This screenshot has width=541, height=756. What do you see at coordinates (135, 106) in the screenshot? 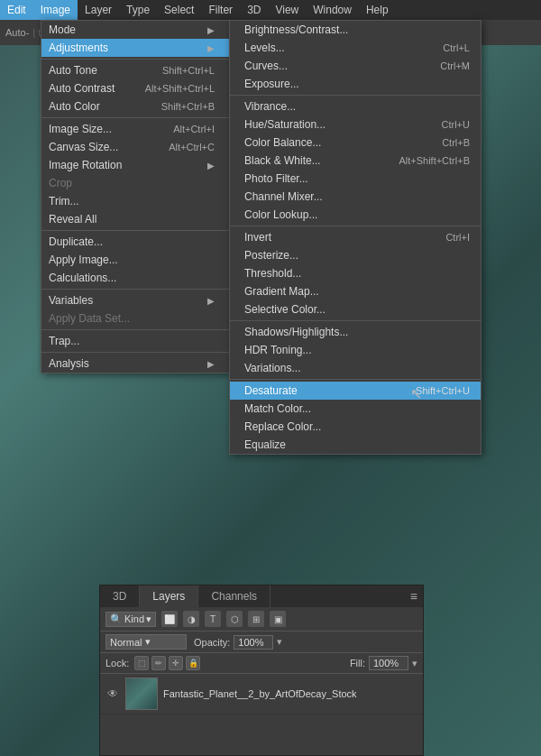
I see `menu-item-auto-color: Auto Color Shift+Ctrl+B` at bounding box center [135, 106].